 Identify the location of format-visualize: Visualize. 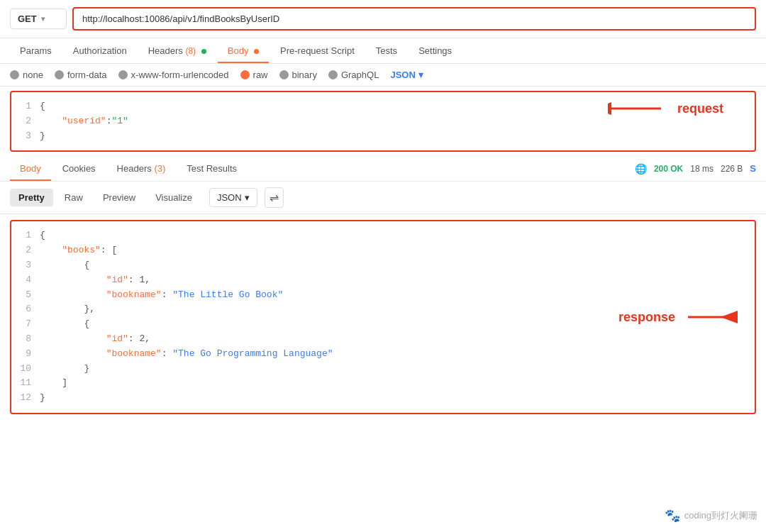
(174, 197).